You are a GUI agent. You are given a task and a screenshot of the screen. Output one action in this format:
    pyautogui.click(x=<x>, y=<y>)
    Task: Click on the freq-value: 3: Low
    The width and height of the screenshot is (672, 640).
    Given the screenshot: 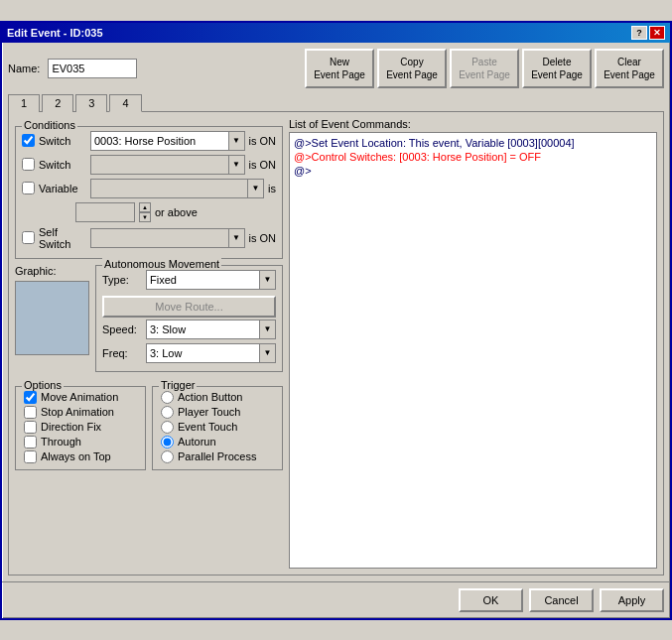 What is the action you would take?
    pyautogui.click(x=202, y=353)
    